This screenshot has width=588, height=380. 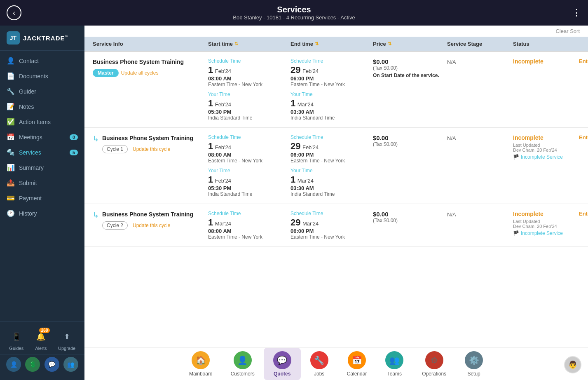 What do you see at coordinates (332, 225) in the screenshot?
I see `end-time-3: Schedule Time 29 Mar'24 06:00 PM Eastern…` at bounding box center [332, 225].